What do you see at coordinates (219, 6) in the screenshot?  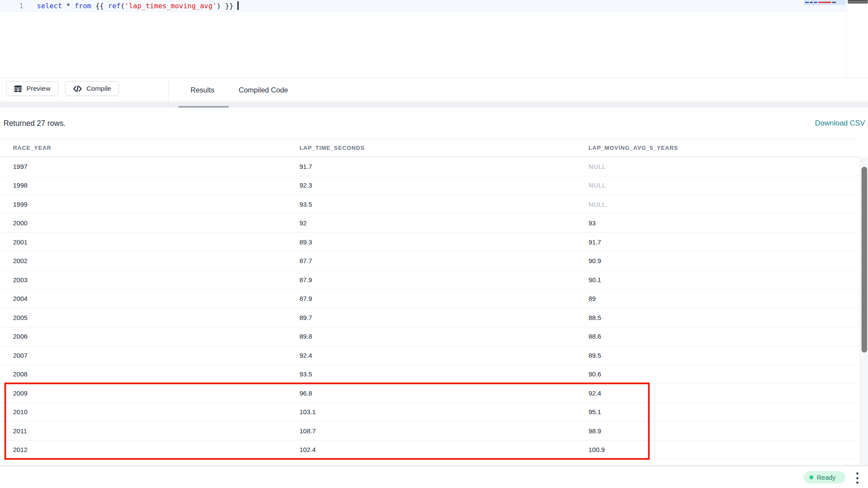 I see `code-token: )` at bounding box center [219, 6].